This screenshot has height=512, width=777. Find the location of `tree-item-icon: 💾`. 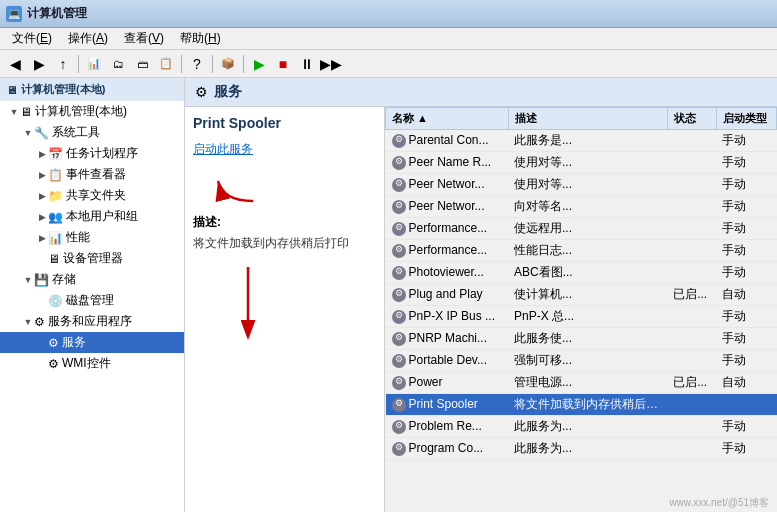

tree-item-icon: 💾 is located at coordinates (42, 280).